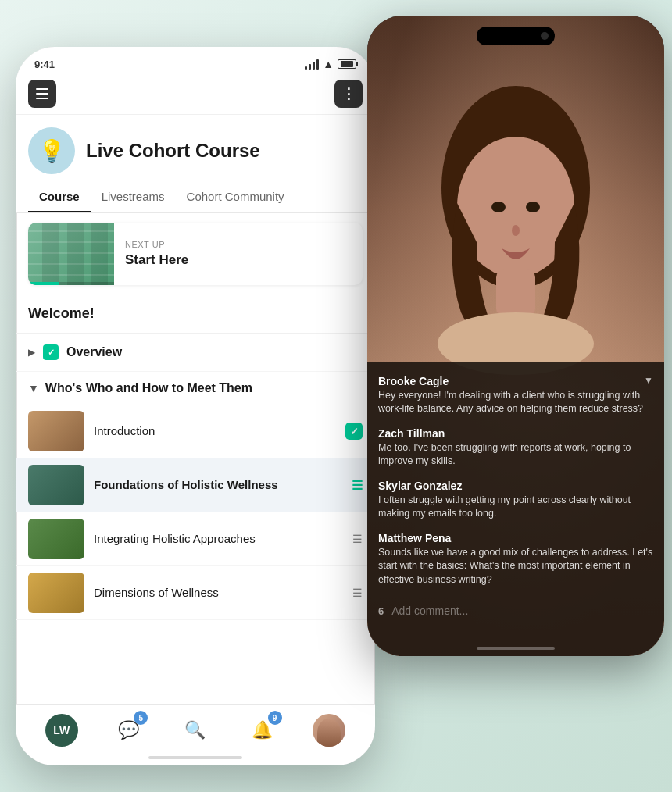  Describe the element at coordinates (195, 197) in the screenshot. I see `tabs-bar: Course Livestreams Cohort Community` at that location.